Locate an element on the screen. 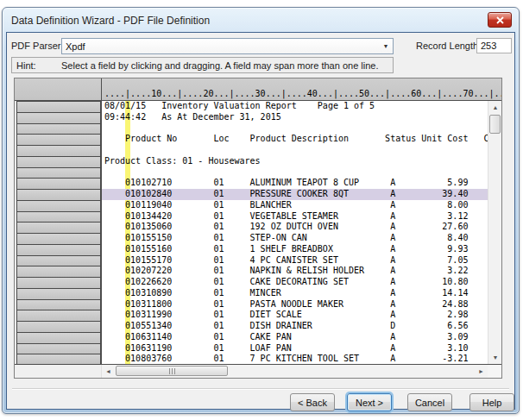 This screenshot has height=420, width=523. scroll-left-icon: ◄ is located at coordinates (109, 371).